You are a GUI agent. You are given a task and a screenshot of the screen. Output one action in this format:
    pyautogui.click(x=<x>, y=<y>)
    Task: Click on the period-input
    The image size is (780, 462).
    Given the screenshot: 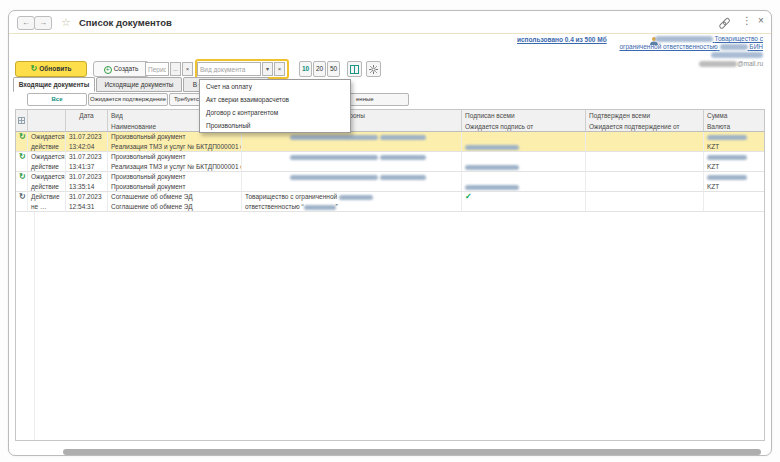 What is the action you would take?
    pyautogui.click(x=157, y=69)
    